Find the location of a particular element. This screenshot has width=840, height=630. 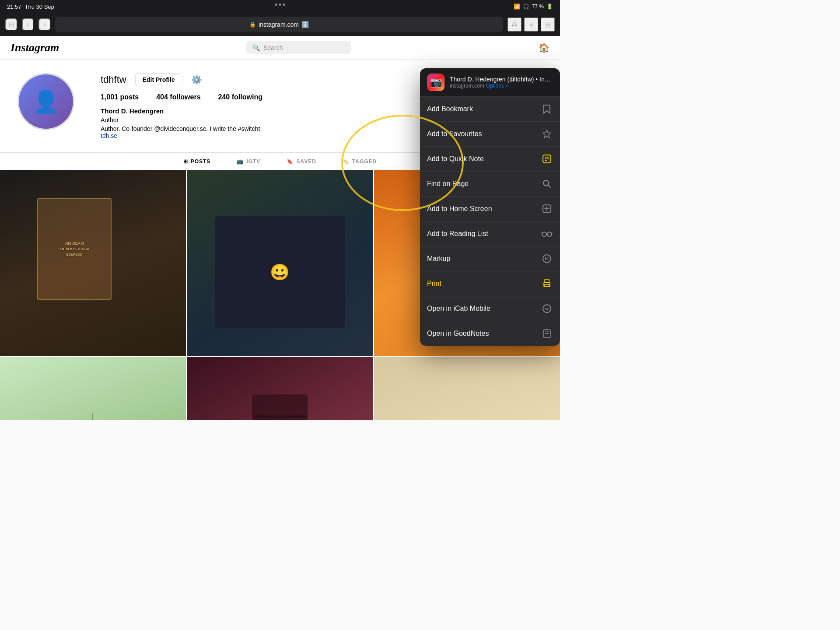

share-panel: 📷 Thord D. Hedengren (@tdhftw) • Instag.… is located at coordinates (490, 207).